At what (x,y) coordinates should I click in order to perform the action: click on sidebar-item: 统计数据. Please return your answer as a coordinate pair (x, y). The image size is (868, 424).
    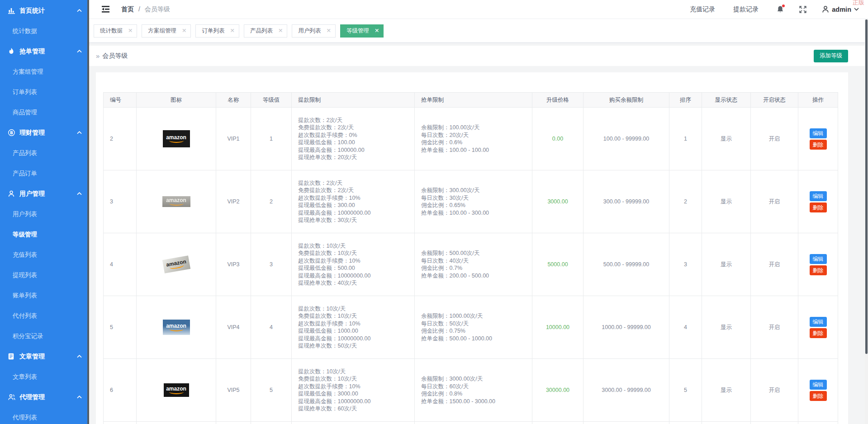
    Looking at the image, I should click on (44, 31).